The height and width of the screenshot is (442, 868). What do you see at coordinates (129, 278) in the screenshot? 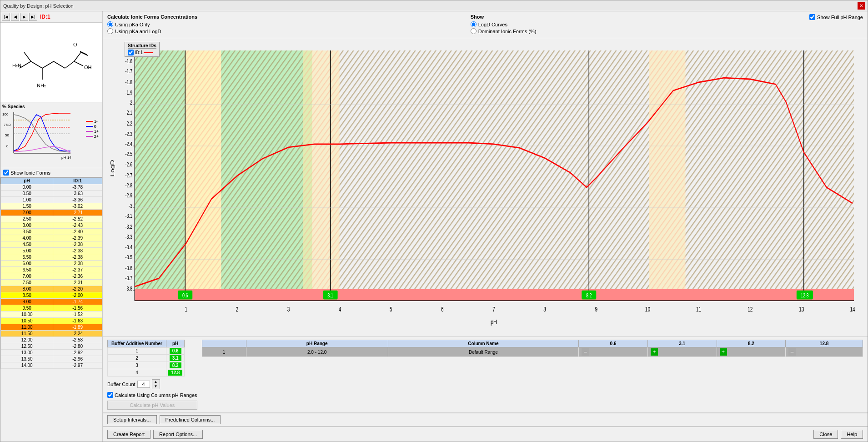
I see `svg-text: -3.7` at bounding box center [129, 278].